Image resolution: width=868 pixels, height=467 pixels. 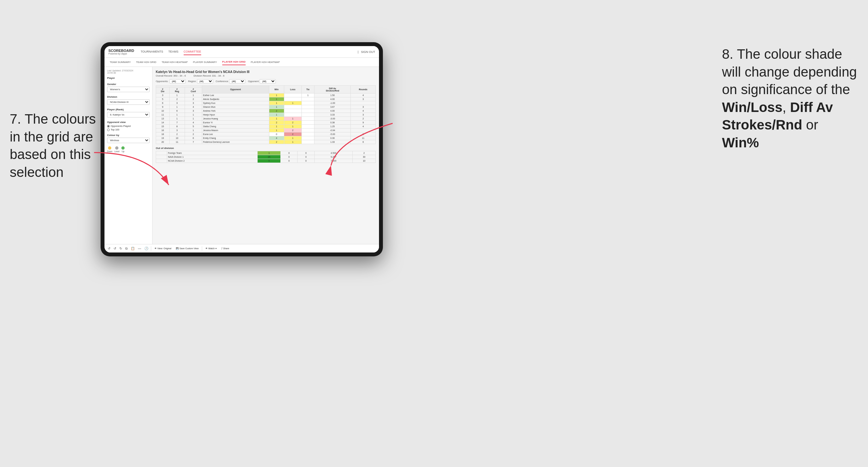 I want to click on annotation-bold3: Win%, so click(x=741, y=143).